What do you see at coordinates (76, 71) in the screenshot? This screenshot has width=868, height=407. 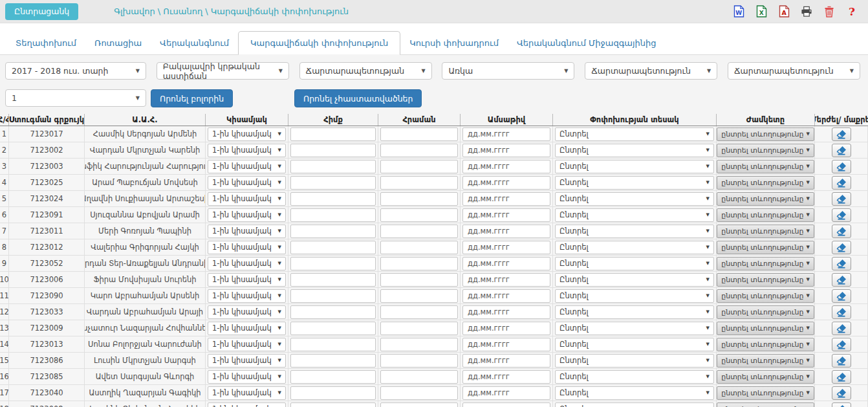 I see `academic-year-select: 2017 - 2018 ուս. տարի ▼` at bounding box center [76, 71].